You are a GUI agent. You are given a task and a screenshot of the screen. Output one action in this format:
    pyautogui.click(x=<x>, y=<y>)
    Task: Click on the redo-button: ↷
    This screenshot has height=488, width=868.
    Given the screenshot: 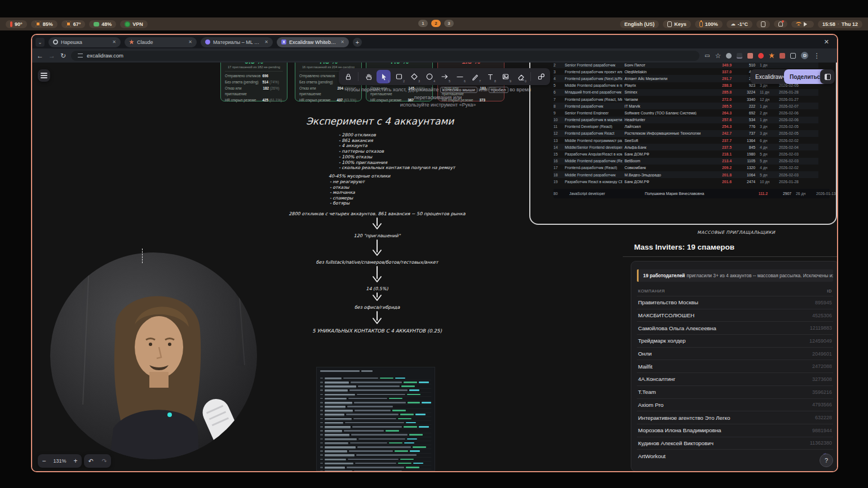 What is the action you would take?
    pyautogui.click(x=104, y=461)
    